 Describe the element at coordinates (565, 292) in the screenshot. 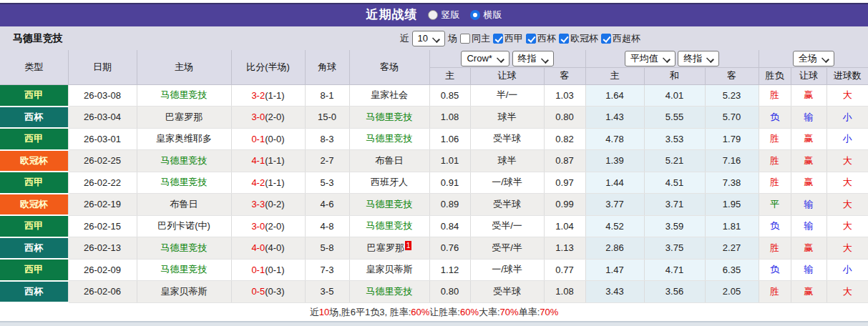

I see `crow-away-odds: 1.08` at that location.